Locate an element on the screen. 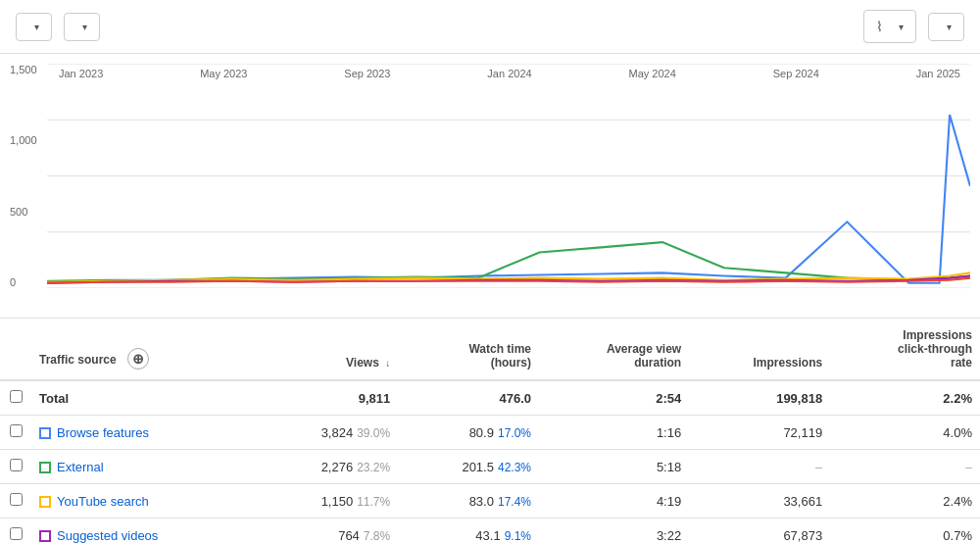 Image resolution: width=980 pixels, height=543 pixels. row-impressions: 72,119 is located at coordinates (760, 433).